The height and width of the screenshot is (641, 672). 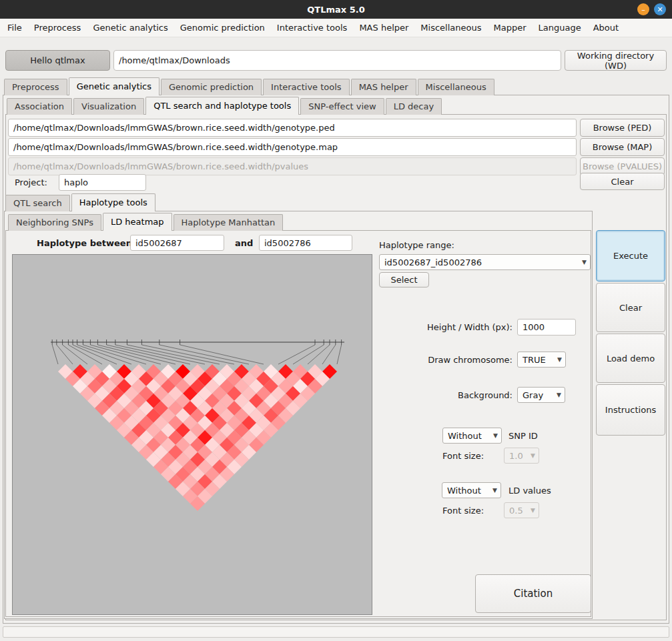 What do you see at coordinates (622, 147) in the screenshot?
I see `browse-map-button: Browse (MAP)` at bounding box center [622, 147].